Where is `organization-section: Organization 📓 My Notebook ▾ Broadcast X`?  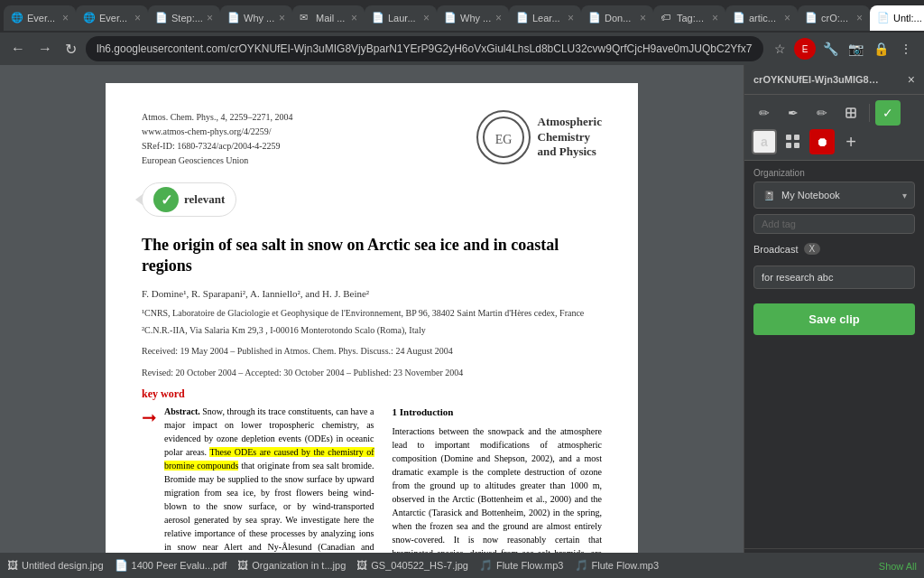 organization-section: Organization 📓 My Notebook ▾ Broadcast X is located at coordinates (834, 213).